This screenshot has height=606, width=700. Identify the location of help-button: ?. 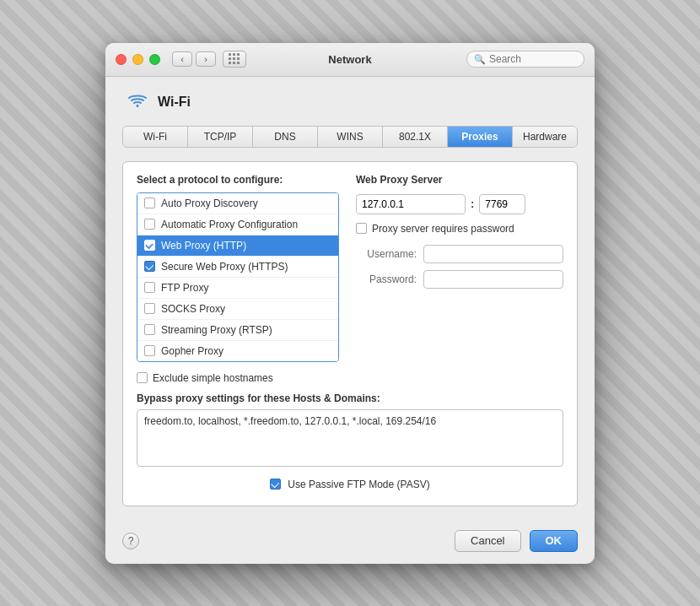
(131, 541).